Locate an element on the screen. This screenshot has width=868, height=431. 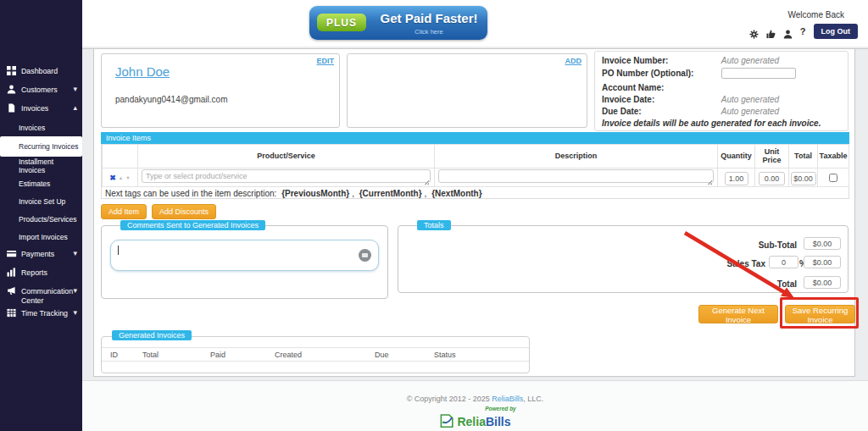
sidebar-subitem-products-services: Products/Services is located at coordinates (41, 218).